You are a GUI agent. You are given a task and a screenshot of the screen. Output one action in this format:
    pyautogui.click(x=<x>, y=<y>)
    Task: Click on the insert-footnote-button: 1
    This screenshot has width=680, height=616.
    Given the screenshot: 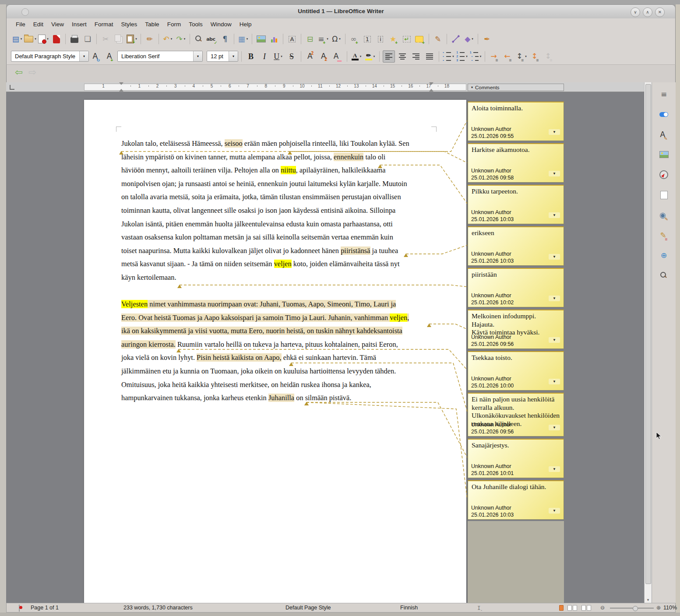 What is the action you would take?
    pyautogui.click(x=367, y=39)
    